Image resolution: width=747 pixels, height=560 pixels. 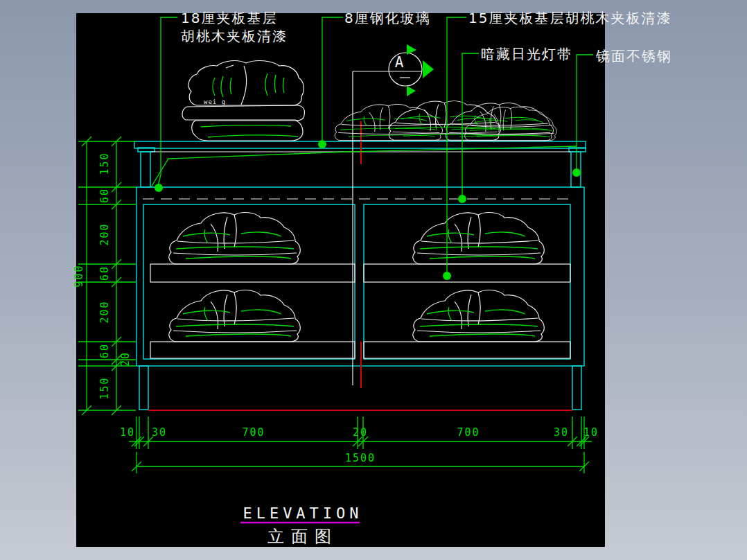 I want to click on dim-h3: 20, so click(x=360, y=432).